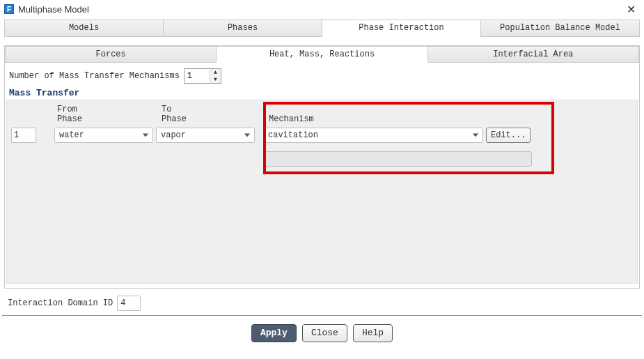 The width and height of the screenshot is (644, 359). I want to click on tab-population-balance: Population Balance Model, so click(560, 28).